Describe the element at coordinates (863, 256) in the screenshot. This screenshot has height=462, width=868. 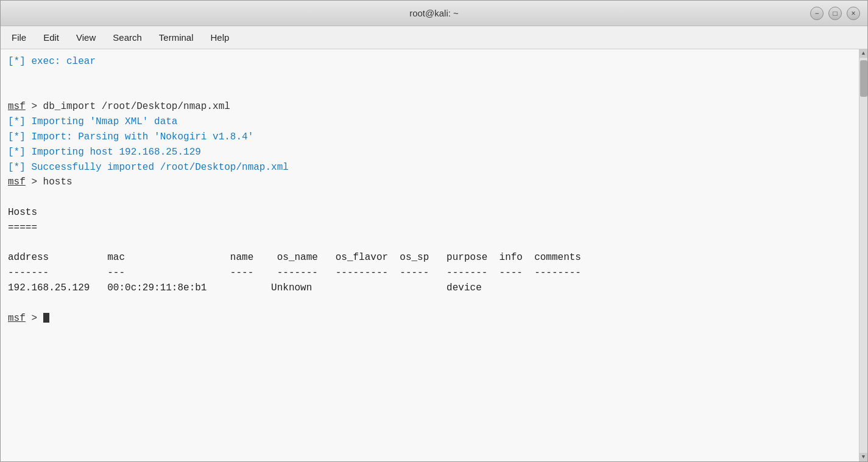
I see `scrollbar: ▲ ▼` at that location.